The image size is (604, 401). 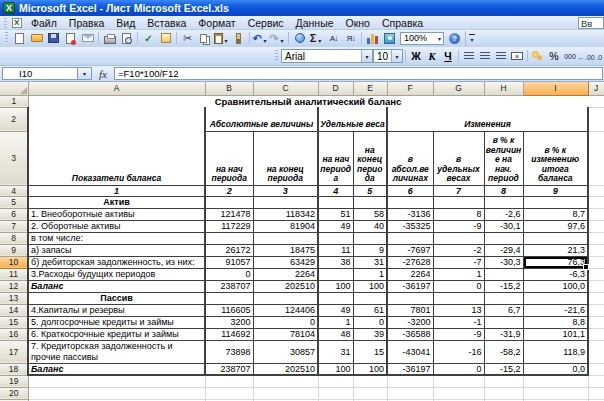 I want to click on cell-A12: Баланс, so click(x=116, y=286).